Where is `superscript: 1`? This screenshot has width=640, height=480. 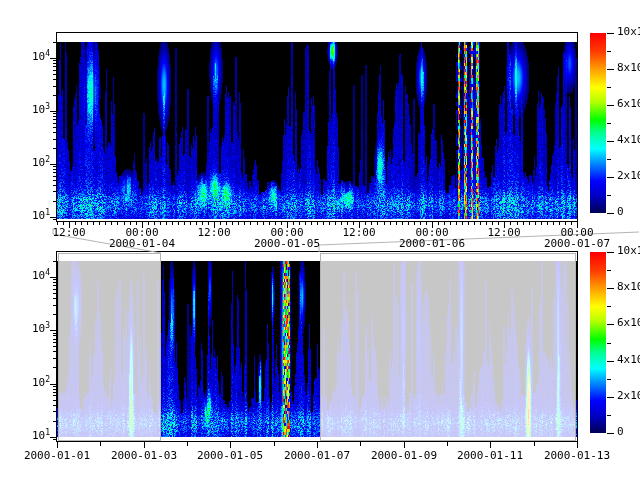 superscript: 1 is located at coordinates (48, 212).